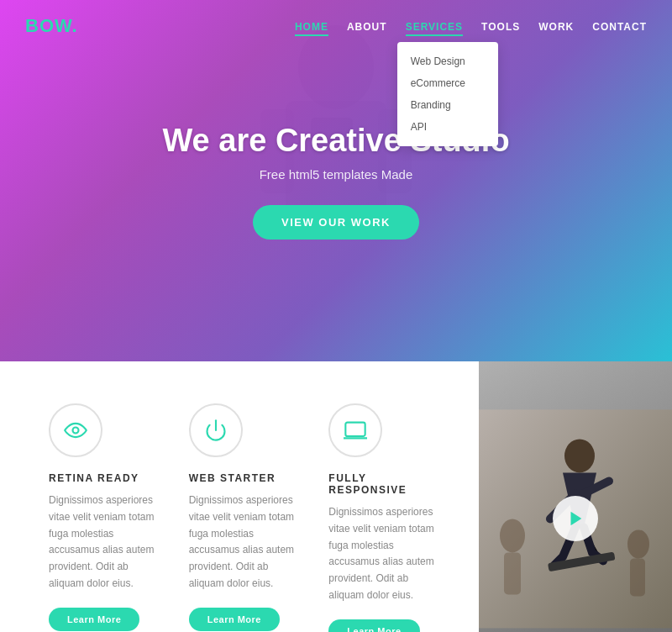 The image size is (672, 632). What do you see at coordinates (448, 83) in the screenshot?
I see `dropdown-item-ecommerce: eCommerce` at bounding box center [448, 83].